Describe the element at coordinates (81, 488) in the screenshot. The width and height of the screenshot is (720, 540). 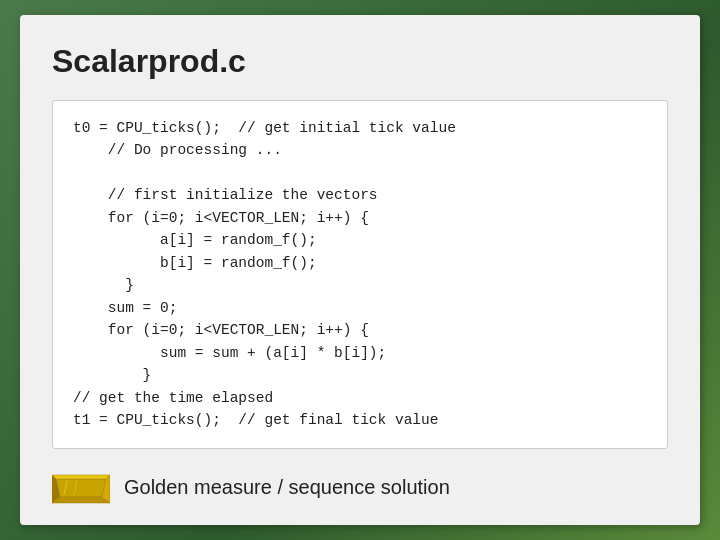
I see `gold-bar-icon` at that location.